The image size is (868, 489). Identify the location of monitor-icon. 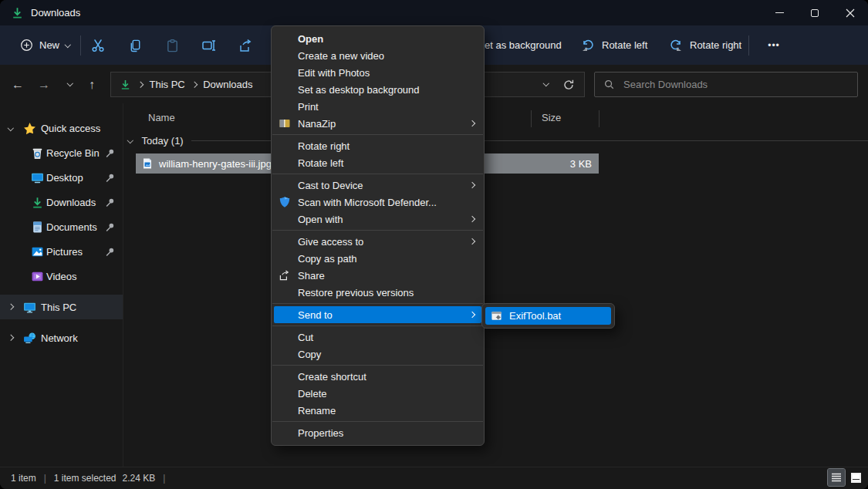
(29, 307).